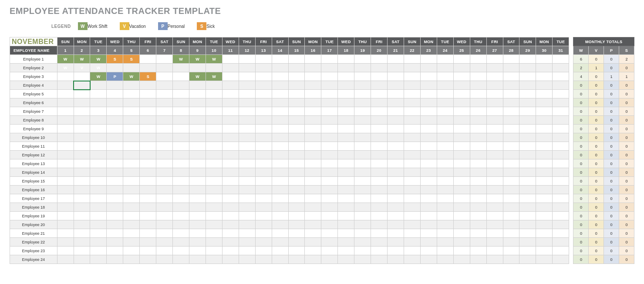 The height and width of the screenshot is (284, 644). Describe the element at coordinates (34, 251) in the screenshot. I see `employee-name-cell: Employee 23` at that location.